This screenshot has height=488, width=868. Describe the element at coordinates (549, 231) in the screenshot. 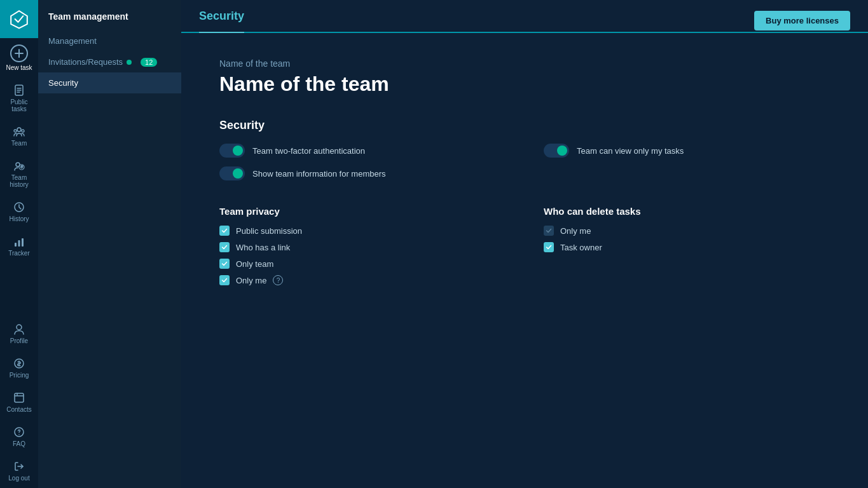

I see `checkbox-delete-only-me` at that location.